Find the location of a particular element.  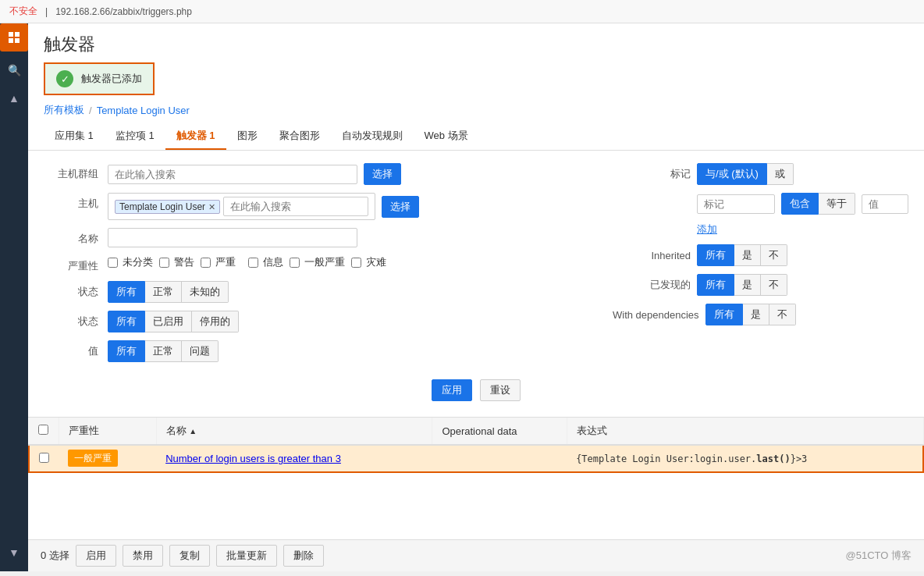

severity-critical: 严重 is located at coordinates (219, 262).